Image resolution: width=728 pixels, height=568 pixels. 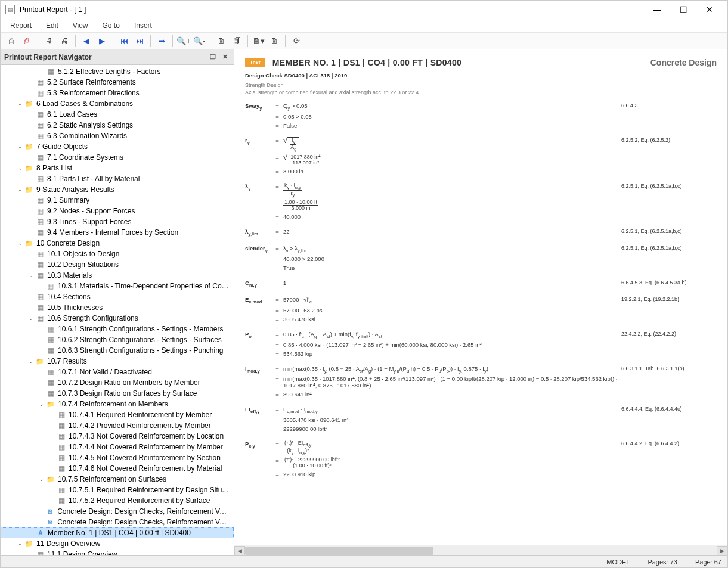 What do you see at coordinates (259, 41) in the screenshot?
I see `page-dropdown-icon: 🗎▾` at bounding box center [259, 41].